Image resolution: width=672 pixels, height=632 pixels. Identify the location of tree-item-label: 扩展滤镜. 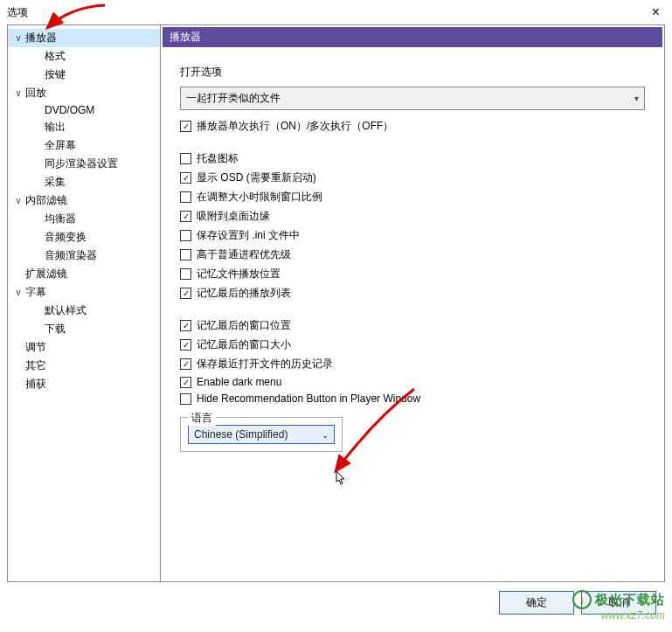
(46, 274).